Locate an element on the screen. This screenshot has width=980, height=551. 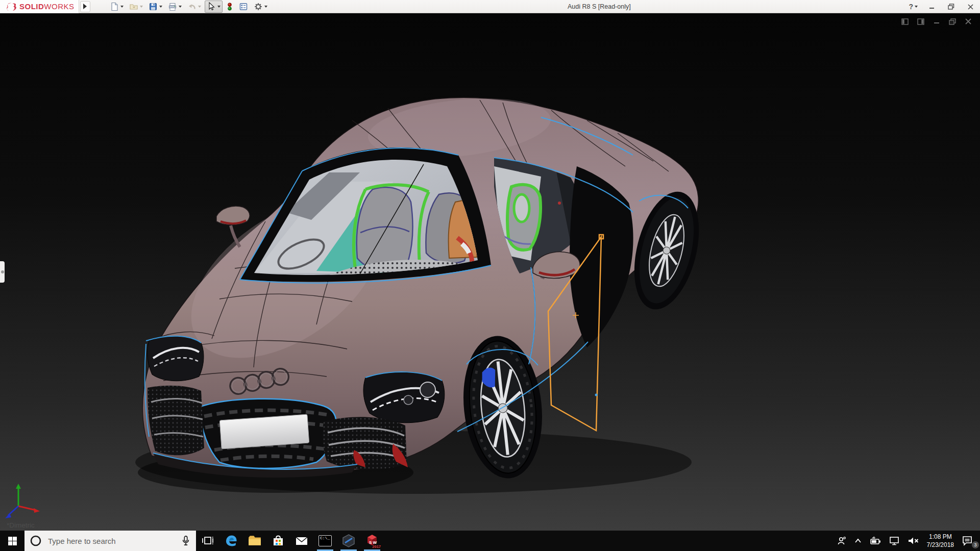
print-button is located at coordinates (175, 7).